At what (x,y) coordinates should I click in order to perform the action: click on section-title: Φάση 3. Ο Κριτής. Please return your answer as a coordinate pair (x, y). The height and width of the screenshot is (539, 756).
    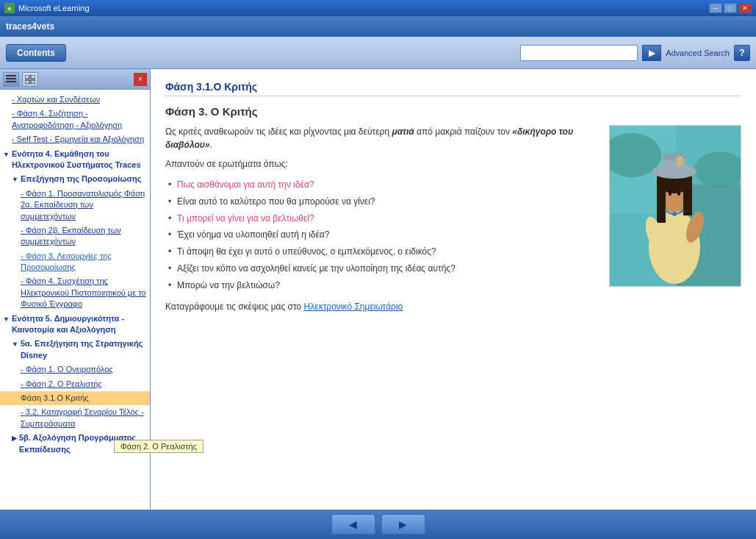
    Looking at the image, I should click on (453, 112).